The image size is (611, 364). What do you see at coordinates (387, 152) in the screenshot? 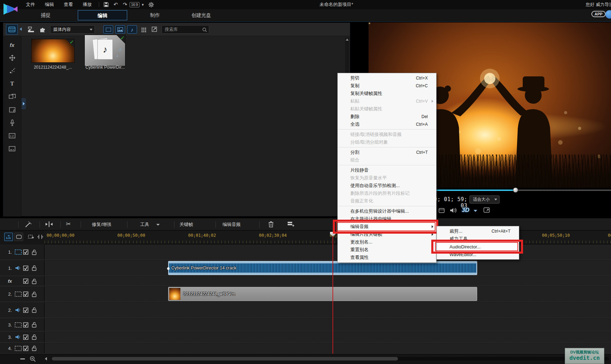
I see `context-menu-item-9: 分割Ctrl+T` at bounding box center [387, 152].